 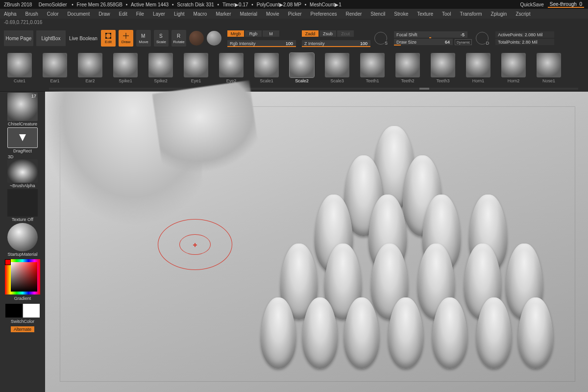 I want to click on menu-texture: Texture, so click(x=425, y=14).